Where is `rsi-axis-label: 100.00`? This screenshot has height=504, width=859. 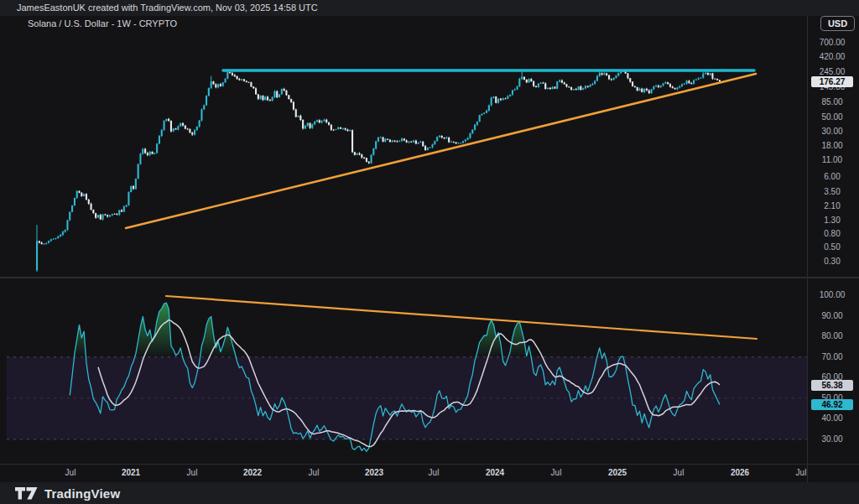
rsi-axis-label: 100.00 is located at coordinates (832, 295).